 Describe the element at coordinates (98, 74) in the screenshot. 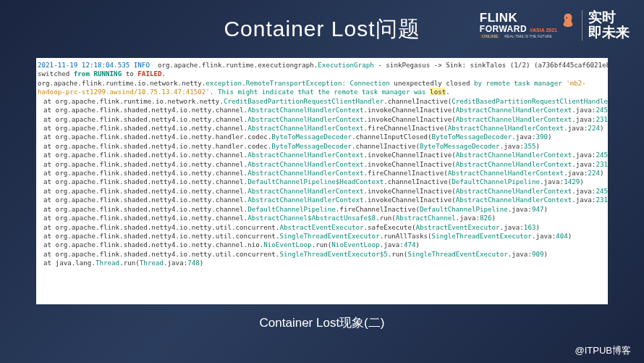

I see `log-state-from: from RUNNING` at that location.